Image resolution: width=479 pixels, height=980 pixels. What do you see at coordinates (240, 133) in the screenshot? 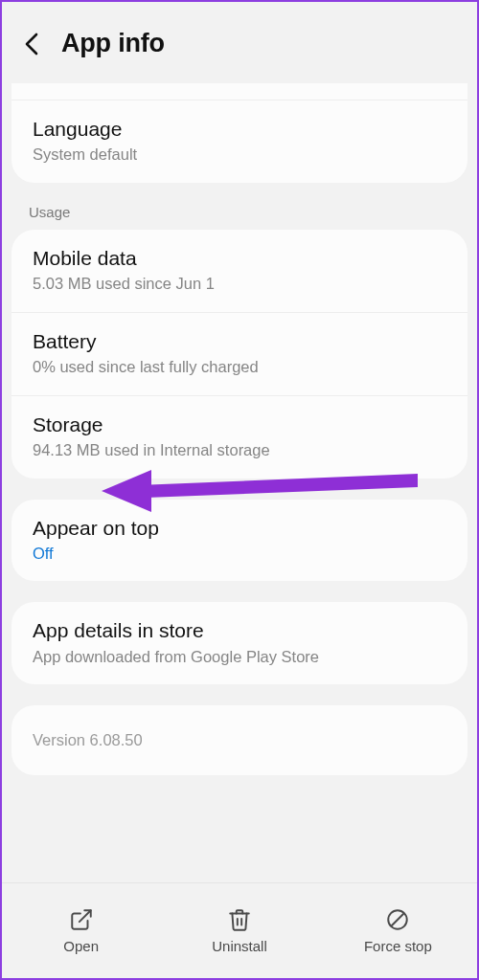
I see `card-previous: Language System default` at bounding box center [240, 133].